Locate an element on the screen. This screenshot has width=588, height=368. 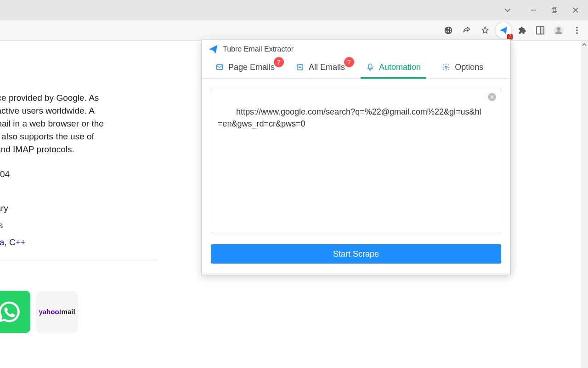
paper-plane-icon is located at coordinates (213, 49).